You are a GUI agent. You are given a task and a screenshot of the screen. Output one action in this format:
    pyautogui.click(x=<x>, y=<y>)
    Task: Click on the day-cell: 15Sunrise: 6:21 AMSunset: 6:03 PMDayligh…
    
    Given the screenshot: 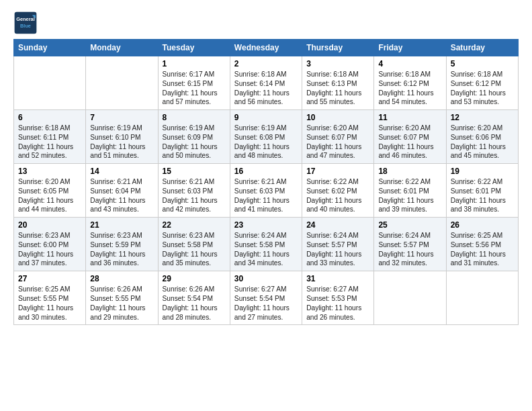 What is the action you would take?
    pyautogui.click(x=193, y=191)
    